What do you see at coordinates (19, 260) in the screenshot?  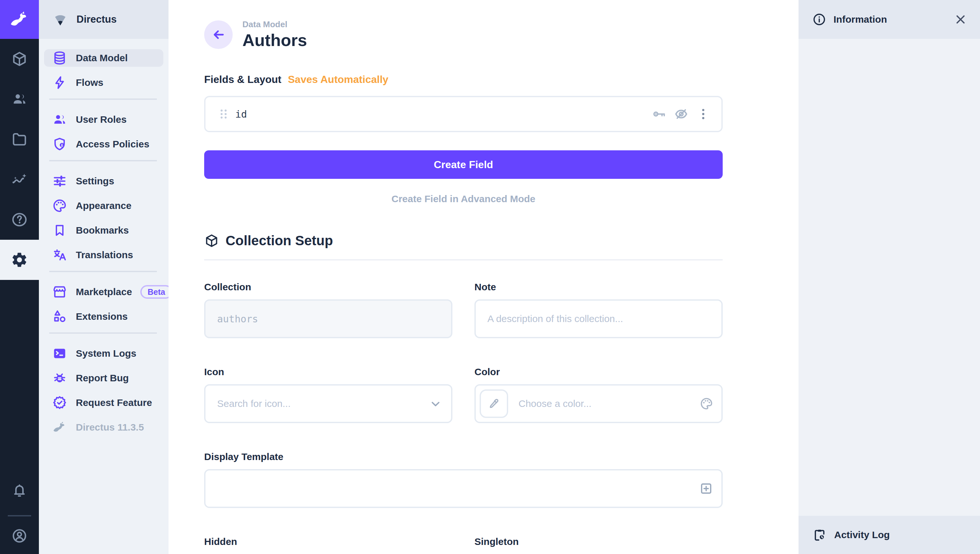 I see `gear-icon` at bounding box center [19, 260].